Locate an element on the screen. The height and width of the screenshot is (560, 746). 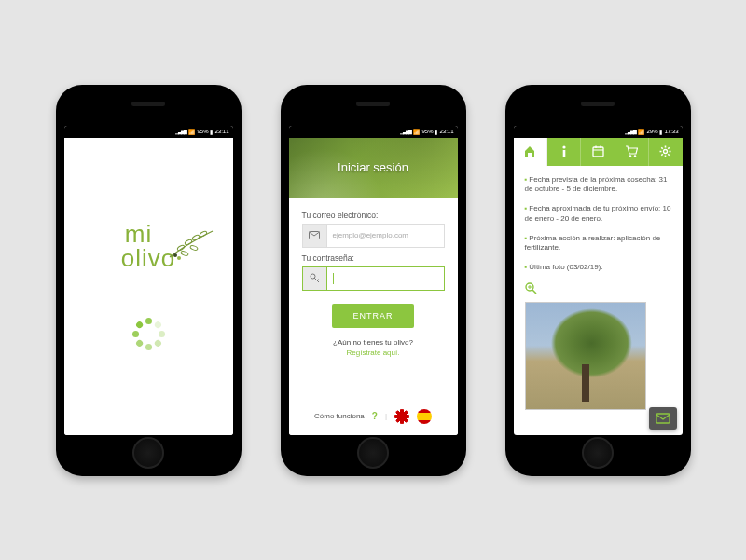
nav-settings-button is located at coordinates (666, 152).